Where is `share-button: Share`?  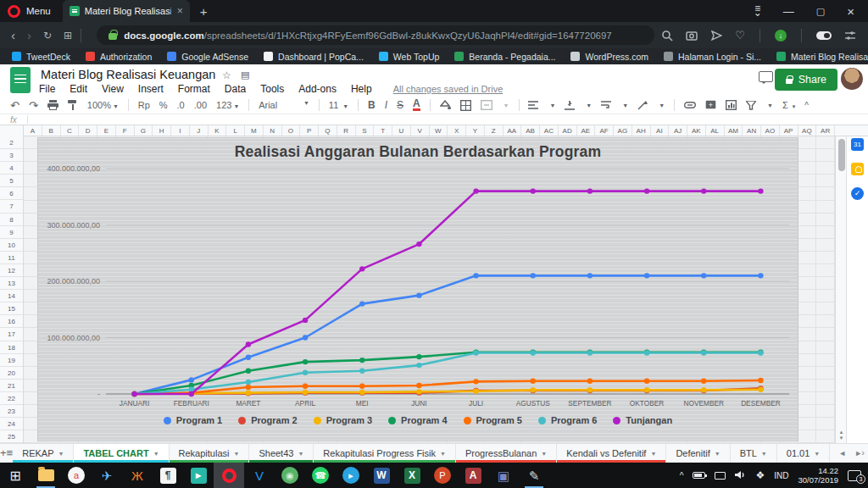
share-button: Share is located at coordinates (806, 80).